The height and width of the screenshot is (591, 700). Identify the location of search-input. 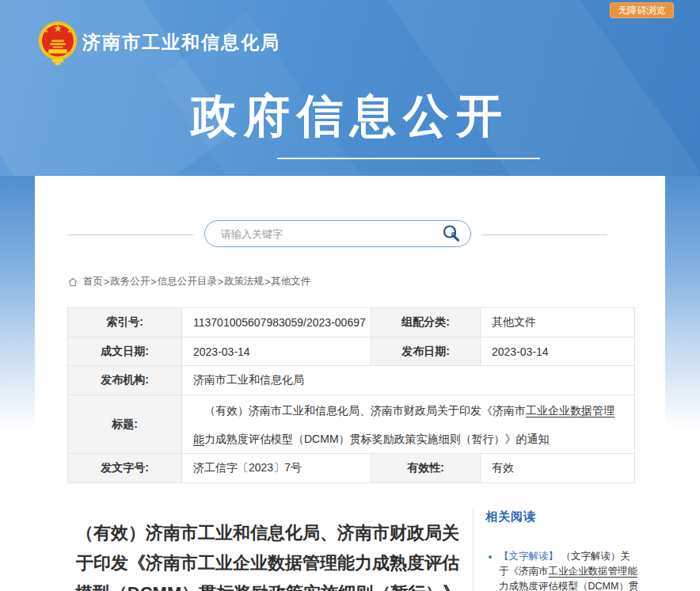
(323, 234).